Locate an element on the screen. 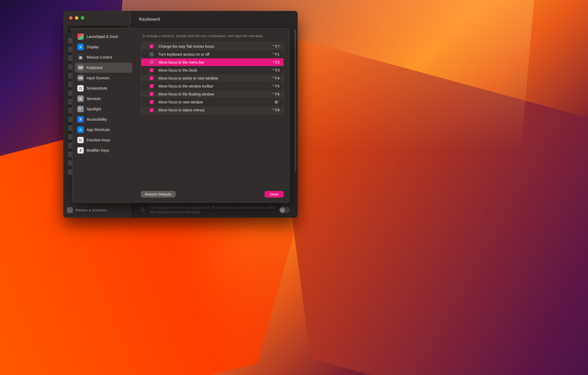  dictation-hint-text: Use Dictation wherever you can type text… is located at coordinates (213, 210).